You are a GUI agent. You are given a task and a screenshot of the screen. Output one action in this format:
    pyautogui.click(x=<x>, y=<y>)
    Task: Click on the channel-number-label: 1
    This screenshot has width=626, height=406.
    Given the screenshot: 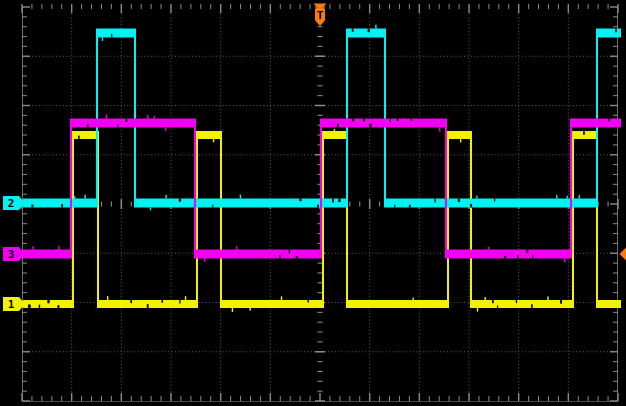 What is the action you would take?
    pyautogui.click(x=12, y=304)
    